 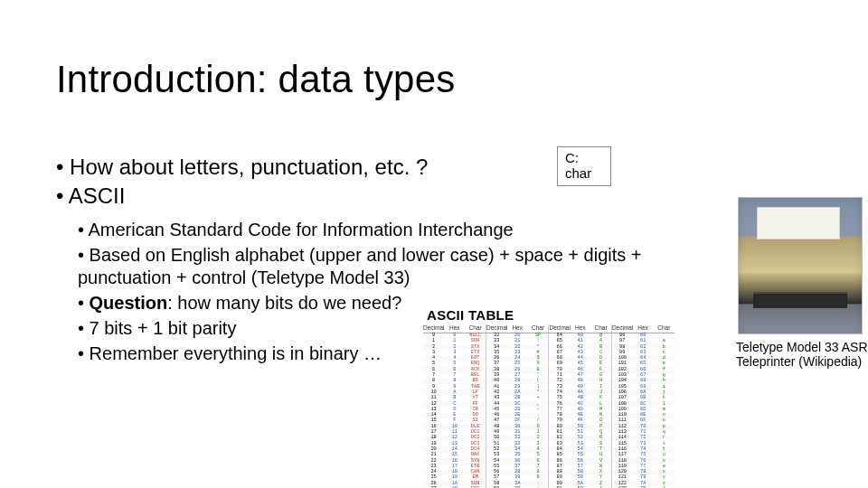 What do you see at coordinates (802, 361) in the screenshot?
I see `caption-line: Teleprinter (Wikipedia)` at bounding box center [802, 361].